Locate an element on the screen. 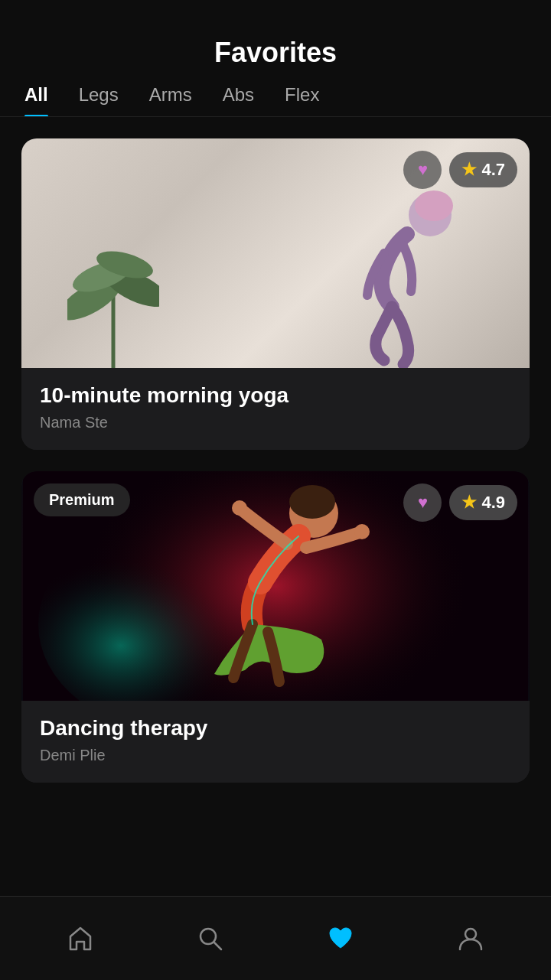 Image resolution: width=551 pixels, height=980 pixels. header: Favorites is located at coordinates (276, 42).